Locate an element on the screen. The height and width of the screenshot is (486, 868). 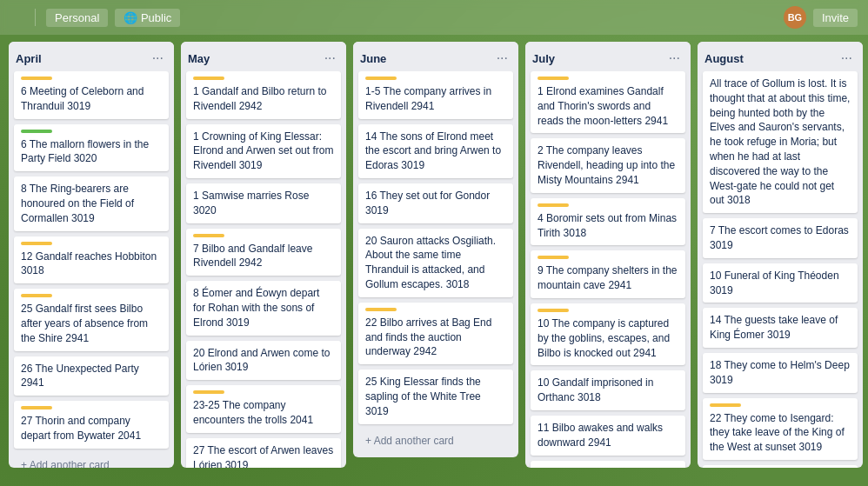
card-text-may-6: 23-25 The company encounters the trolls … is located at coordinates (253, 412).